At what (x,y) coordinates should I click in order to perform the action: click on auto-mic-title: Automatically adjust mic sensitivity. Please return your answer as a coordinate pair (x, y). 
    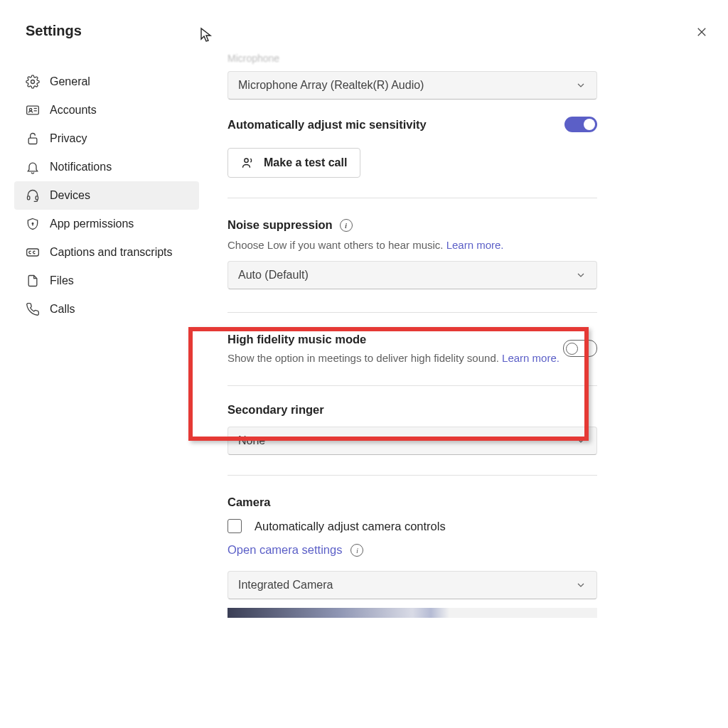
    Looking at the image, I should click on (327, 125).